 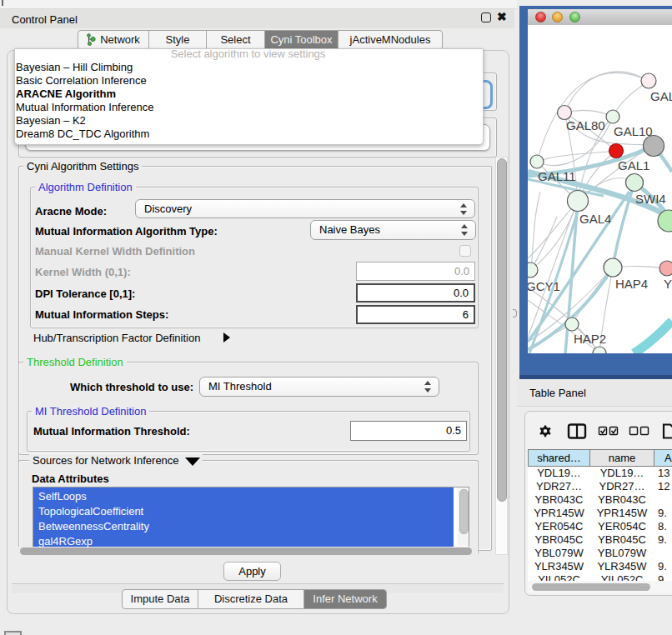 What do you see at coordinates (595, 218) in the screenshot?
I see `svg-text: GAL4` at bounding box center [595, 218].